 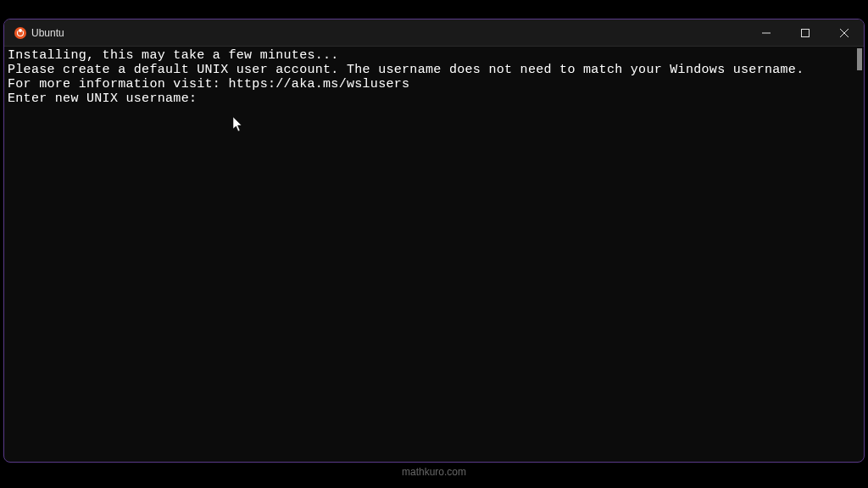 What do you see at coordinates (805, 32) in the screenshot?
I see `window-controls` at bounding box center [805, 32].